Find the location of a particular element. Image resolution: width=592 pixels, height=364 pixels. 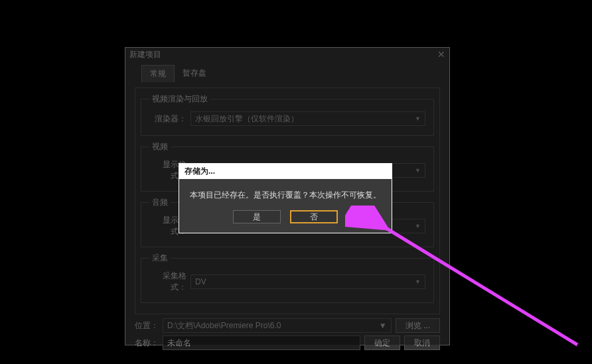

no-button: 否 is located at coordinates (314, 217).